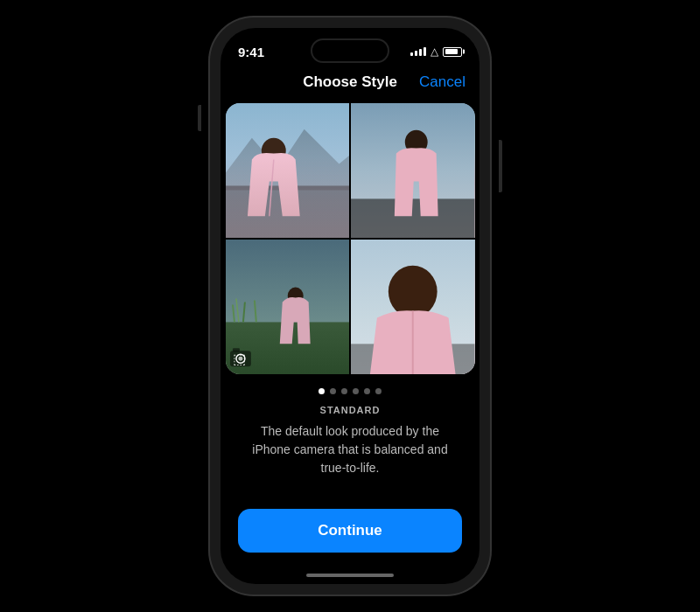  What do you see at coordinates (350, 51) in the screenshot?
I see `dynamic-island` at bounding box center [350, 51].